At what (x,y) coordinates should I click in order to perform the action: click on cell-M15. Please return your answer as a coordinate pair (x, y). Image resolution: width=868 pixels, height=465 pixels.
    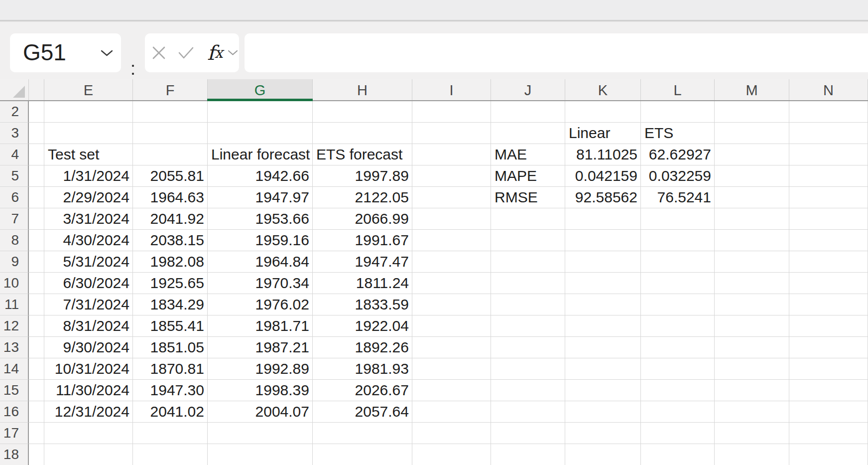
    Looking at the image, I should click on (752, 391).